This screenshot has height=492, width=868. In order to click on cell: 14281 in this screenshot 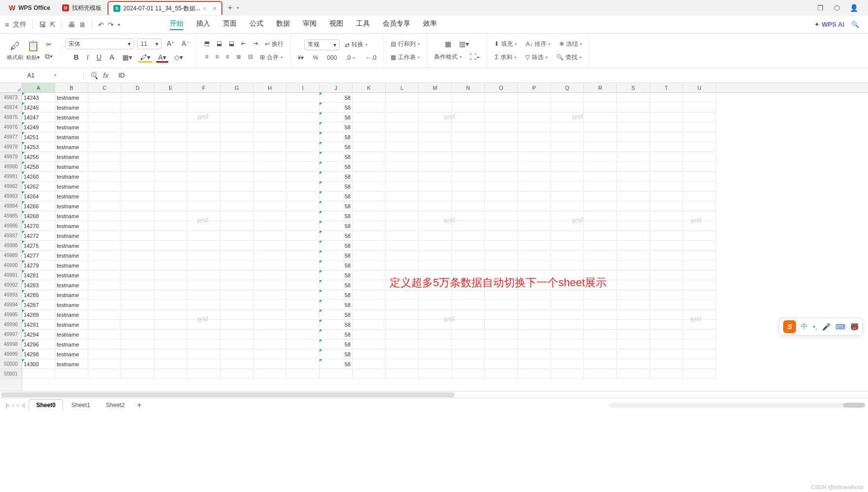, I will do `click(38, 275)`.